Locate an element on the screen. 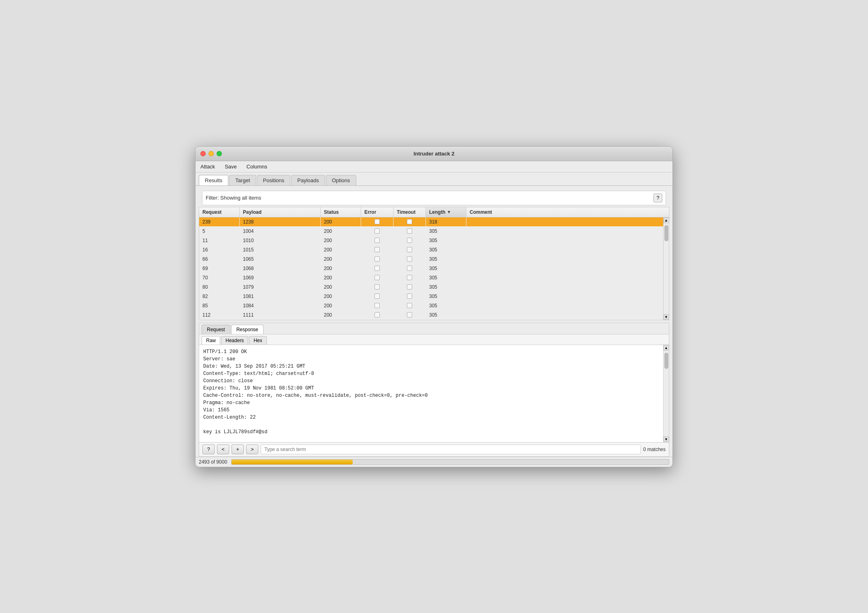 This screenshot has height=613, width=868. tab-hex: Hex is located at coordinates (257, 340).